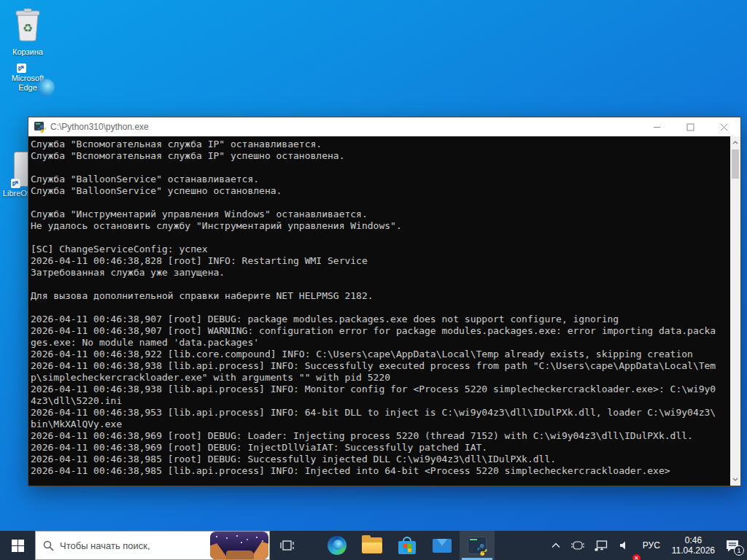  Describe the element at coordinates (556, 545) in the screenshot. I see `chevron-up-icon` at that location.